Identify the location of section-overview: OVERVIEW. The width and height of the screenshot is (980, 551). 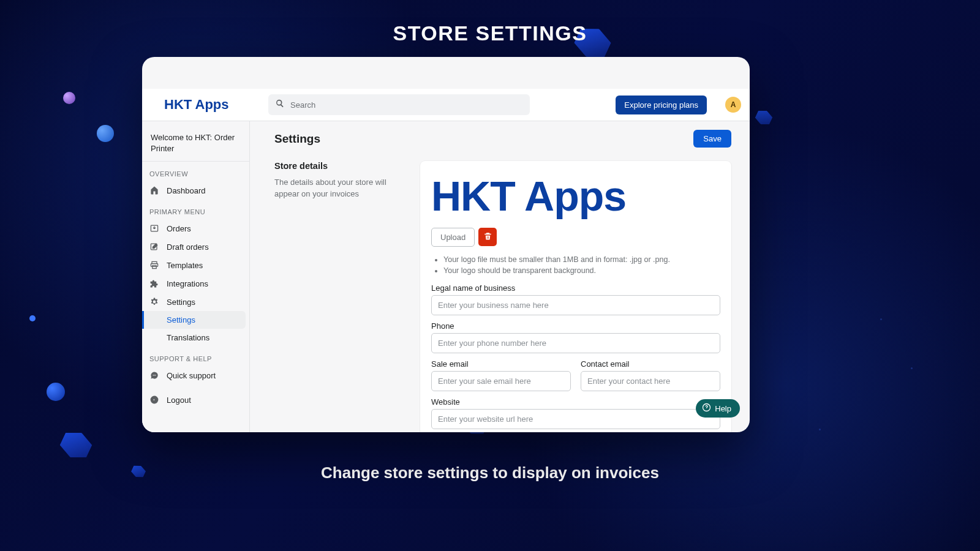
(196, 171).